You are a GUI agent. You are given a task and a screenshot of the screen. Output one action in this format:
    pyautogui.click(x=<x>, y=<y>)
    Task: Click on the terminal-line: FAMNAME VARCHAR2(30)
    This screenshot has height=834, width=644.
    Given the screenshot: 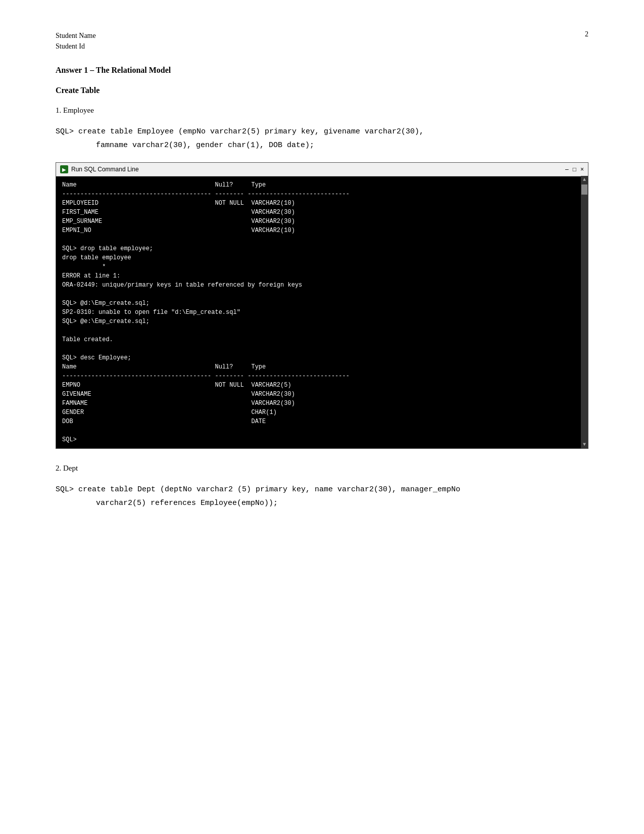 What is the action you would take?
    pyautogui.click(x=322, y=403)
    